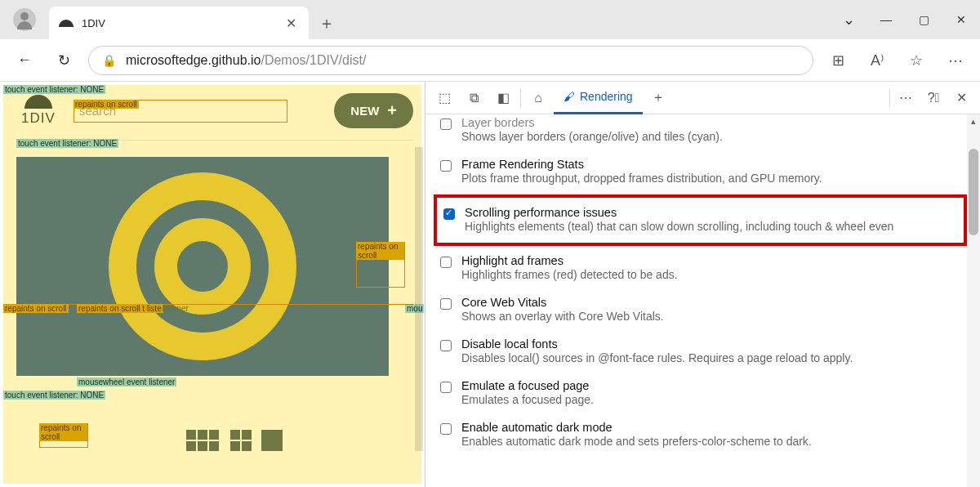  I want to click on option-highlight-ad-frames: Highlight ad framesHighlights frames (re…, so click(702, 268).